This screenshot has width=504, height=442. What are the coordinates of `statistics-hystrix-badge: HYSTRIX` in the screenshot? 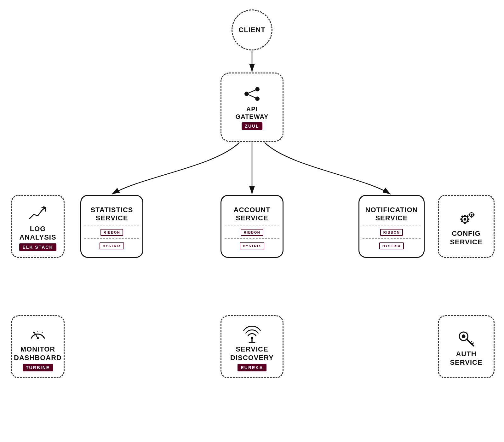 It's located at (112, 246).